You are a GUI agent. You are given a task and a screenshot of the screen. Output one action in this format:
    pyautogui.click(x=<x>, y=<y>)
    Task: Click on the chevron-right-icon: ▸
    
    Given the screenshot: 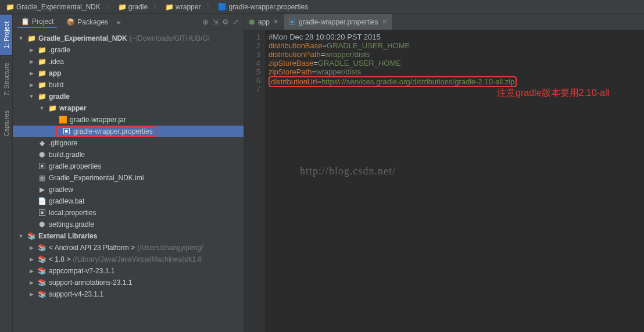 What is the action you would take?
    pyautogui.click(x=119, y=22)
    